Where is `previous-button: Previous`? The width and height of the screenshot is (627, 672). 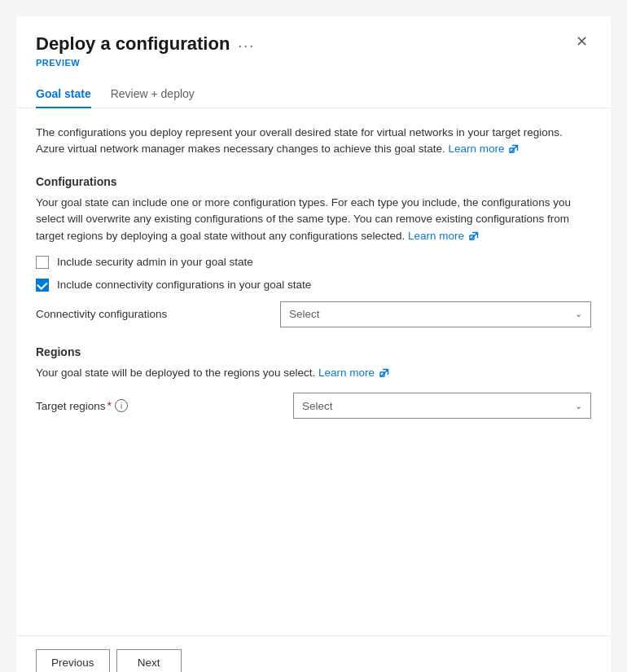 previous-button: Previous is located at coordinates (73, 661).